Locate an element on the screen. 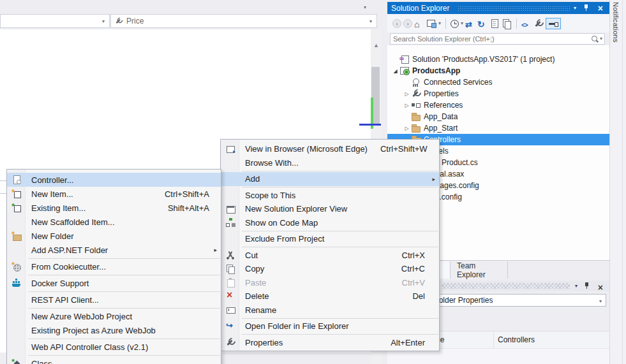 This screenshot has height=364, width=626. tree-item-solution: Solution 'ProductsApp.VS2017' (1 project… is located at coordinates (498, 59).